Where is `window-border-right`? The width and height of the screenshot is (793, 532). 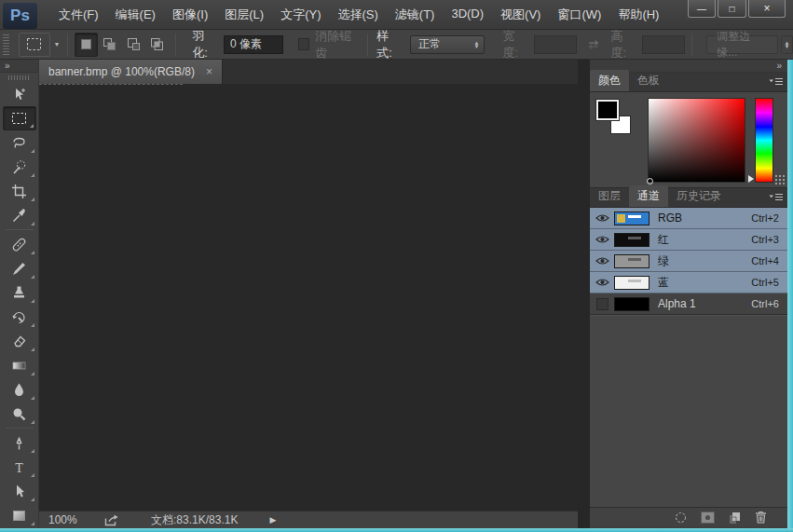 window-border-right is located at coordinates (790, 296).